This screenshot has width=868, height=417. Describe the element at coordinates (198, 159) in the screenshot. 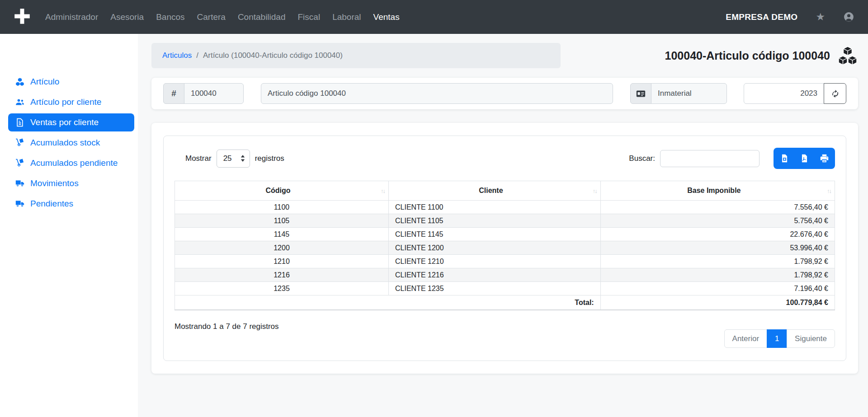

I see `show-label: Mostrar` at that location.